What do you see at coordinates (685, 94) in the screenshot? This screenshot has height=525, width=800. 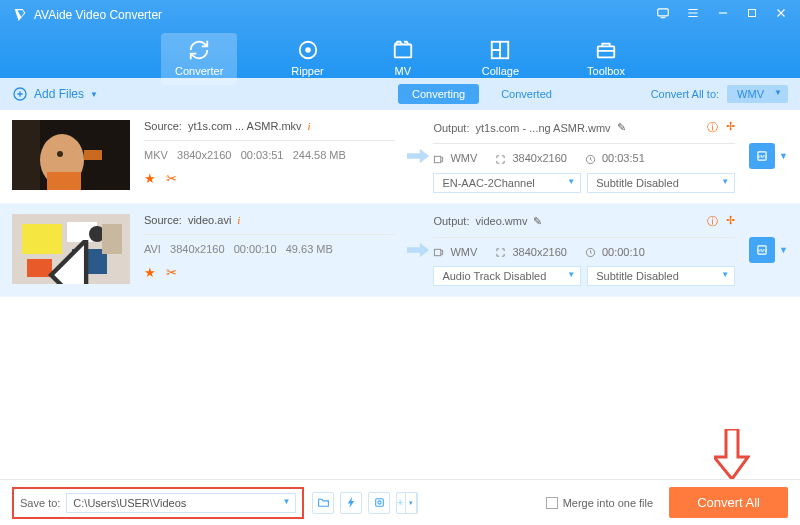 I see `convert-all-to-label: Convert All to:` at bounding box center [685, 94].